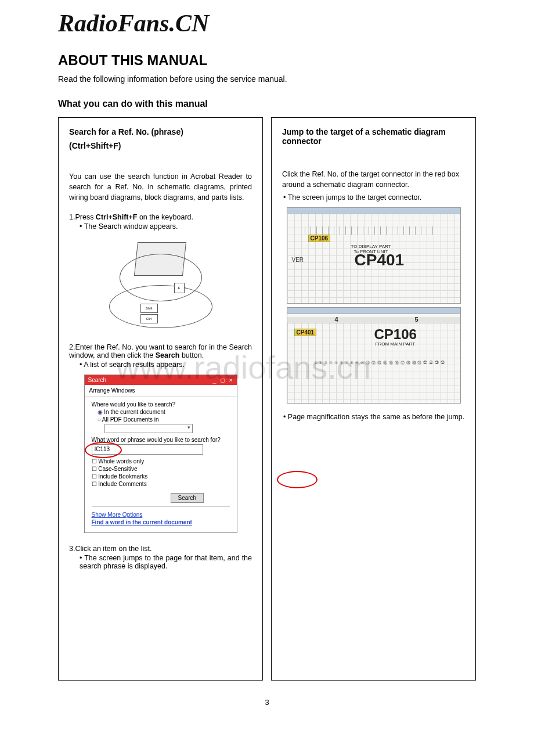 The width and height of the screenshot is (534, 756). What do you see at coordinates (161, 469) in the screenshot?
I see `chk-case-sensitive: Case-Sensitive` at bounding box center [161, 469].